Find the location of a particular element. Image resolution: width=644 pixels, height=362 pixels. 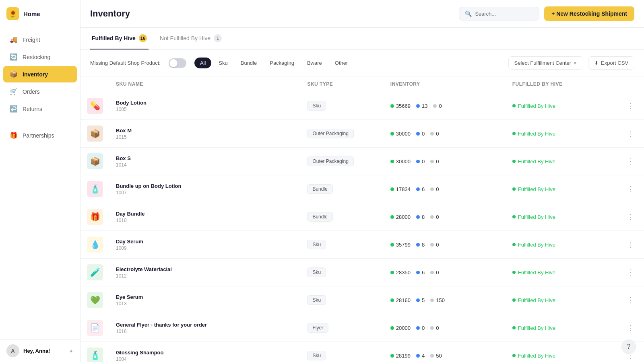

sidebar-footer: A Hey, Anna! ▲ is located at coordinates (40, 351).